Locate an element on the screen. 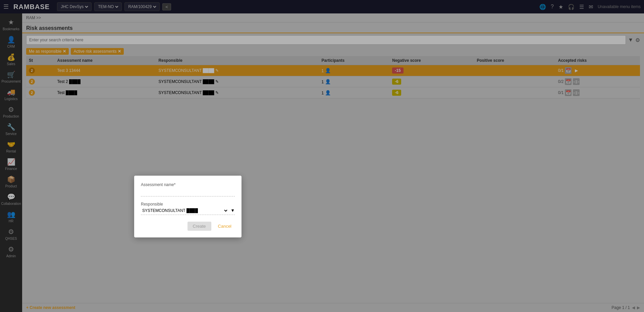  modal-responsible-field: Responsible SYSTEMCONSULTANT ████ ▼ is located at coordinates (188, 208).